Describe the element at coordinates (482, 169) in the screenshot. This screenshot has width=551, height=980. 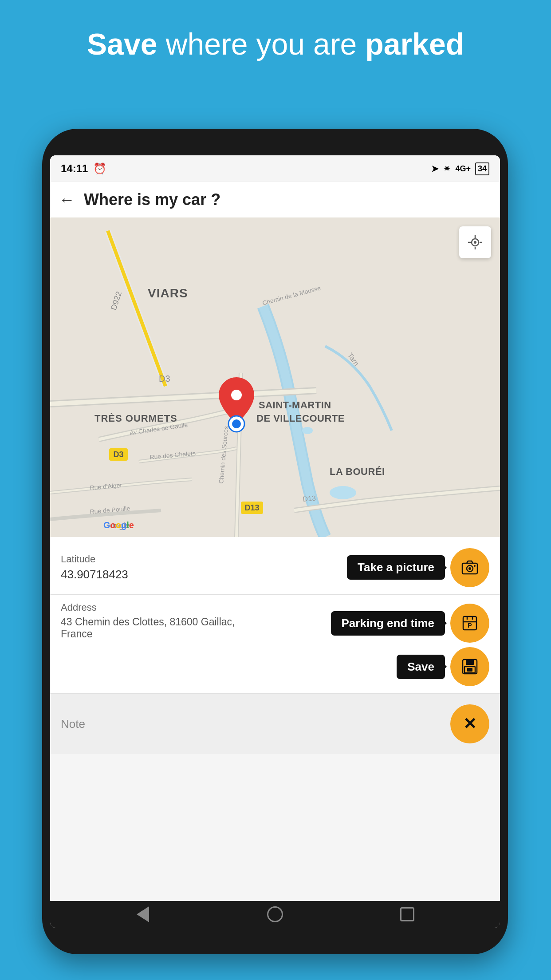
I see `battery-indicator: 34` at that location.